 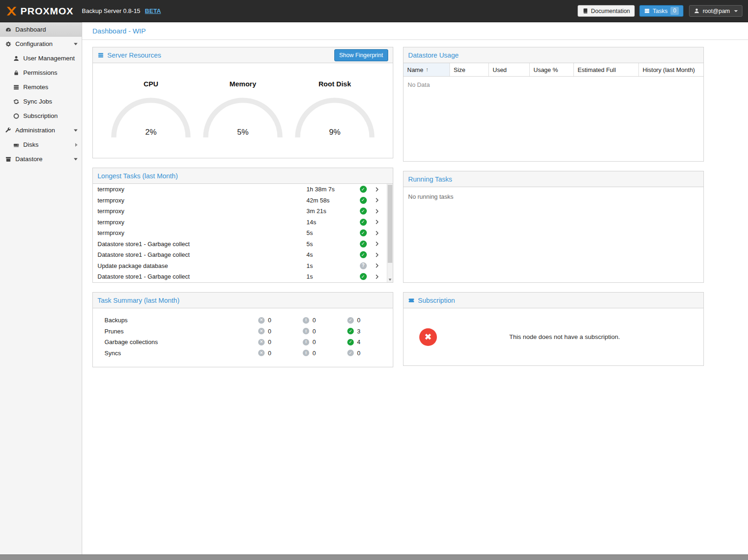 I want to click on running-tasks-panel: Running Tasks No running tasks, so click(x=553, y=227).